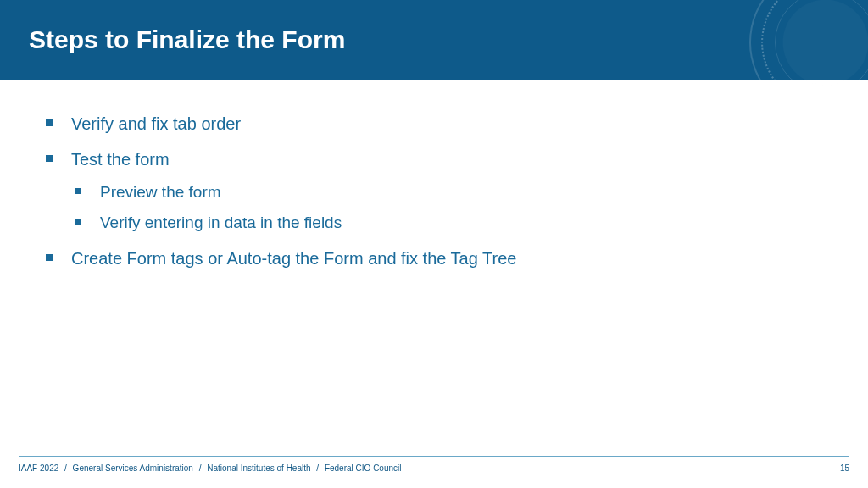 The height and width of the screenshot is (488, 868). What do you see at coordinates (448, 223) in the screenshot?
I see `list-item: Verify entering in data in the fields` at bounding box center [448, 223].